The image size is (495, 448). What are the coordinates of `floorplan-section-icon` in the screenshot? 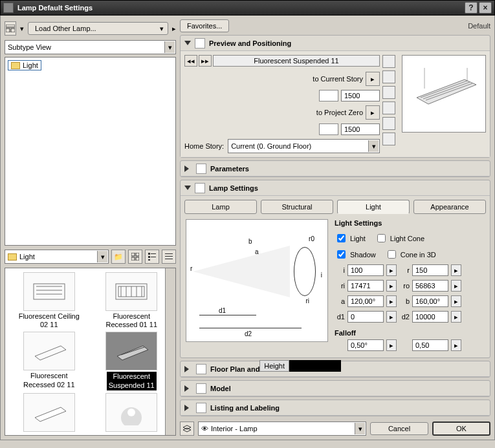 It's located at (201, 369).